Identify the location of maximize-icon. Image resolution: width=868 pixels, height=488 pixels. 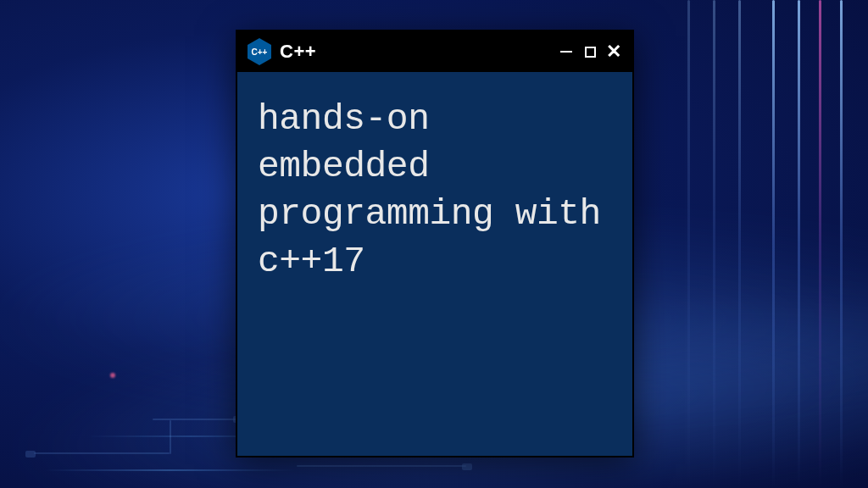
(590, 53).